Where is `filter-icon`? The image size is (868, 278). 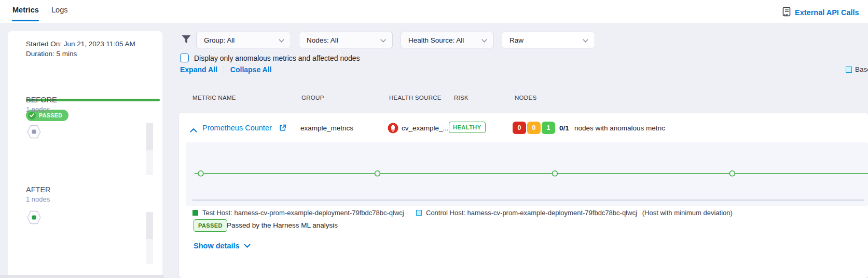 filter-icon is located at coordinates (186, 41).